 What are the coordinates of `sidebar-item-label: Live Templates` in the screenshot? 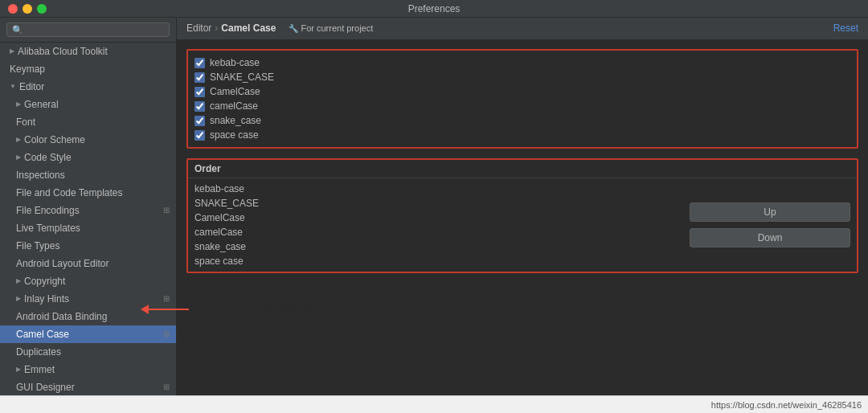 It's located at (48, 228).